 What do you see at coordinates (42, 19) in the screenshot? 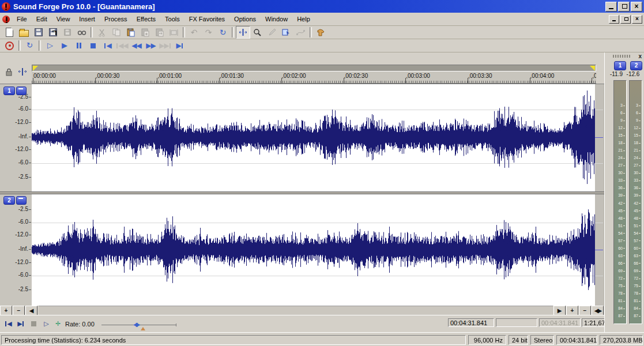
I see `menu-item-edit: Edit` at bounding box center [42, 19].